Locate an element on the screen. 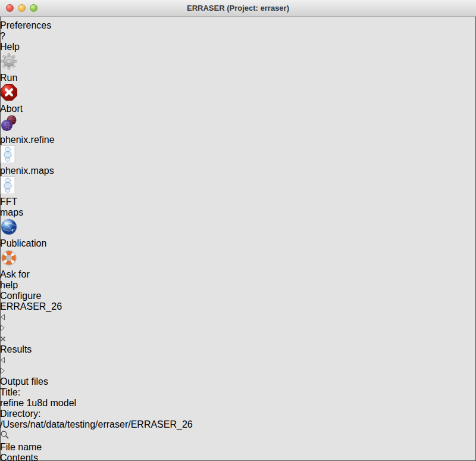 Image resolution: width=476 pixels, height=461 pixels. directory-value: /Users/nat/data/testing/erraser/ERRASER_… is located at coordinates (238, 425).